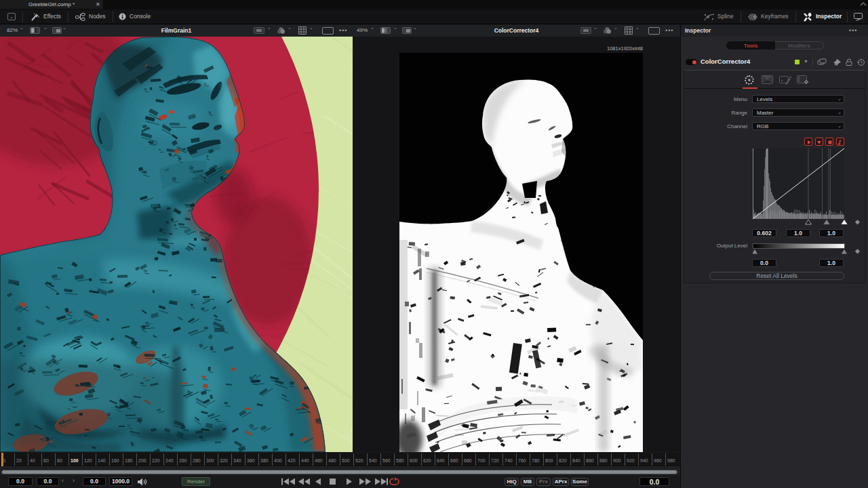  What do you see at coordinates (224, 461) in the screenshot?
I see `svg-text: 320` at bounding box center [224, 461].